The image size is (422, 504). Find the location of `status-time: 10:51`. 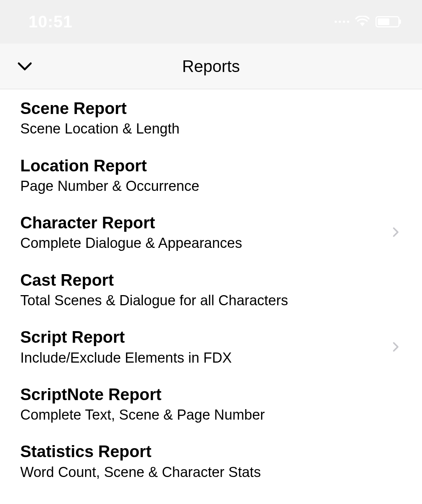

status-time: 10:51 is located at coordinates (51, 22).